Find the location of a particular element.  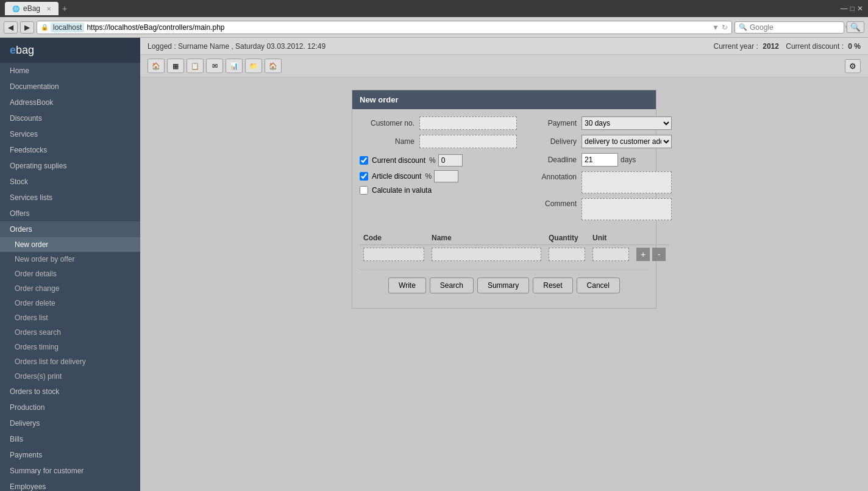

customer-no-label: Customer no. is located at coordinates (387, 123).